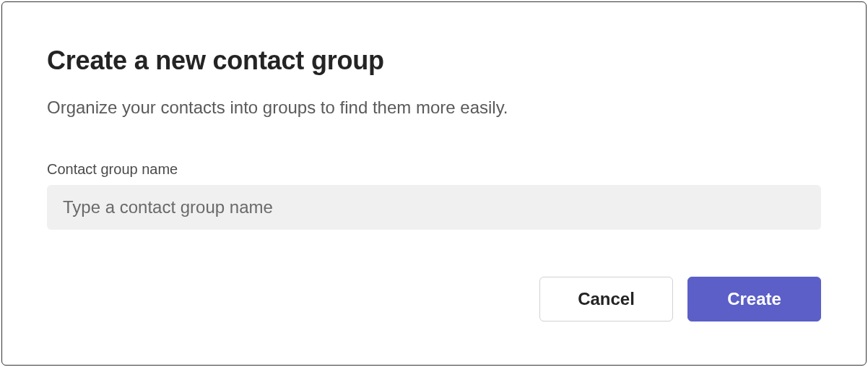 This screenshot has height=367, width=868. What do you see at coordinates (607, 299) in the screenshot?
I see `cancel-button: Cancel` at bounding box center [607, 299].